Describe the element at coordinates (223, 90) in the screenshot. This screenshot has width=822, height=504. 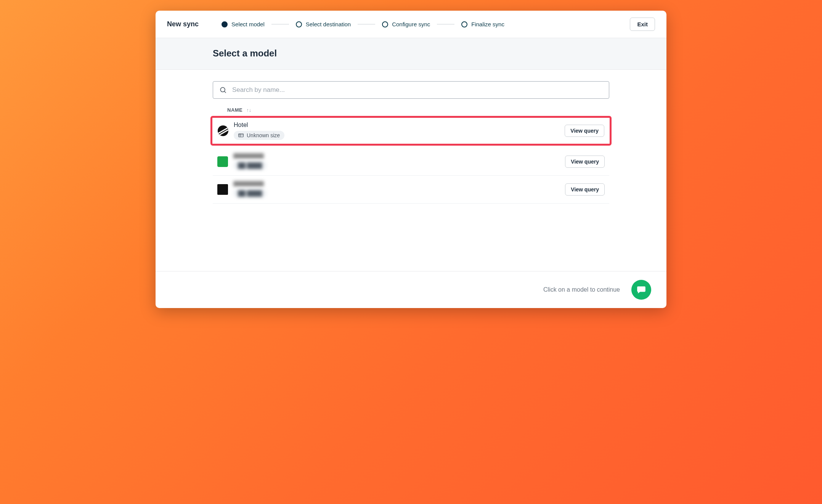
I see `search-icon` at that location.